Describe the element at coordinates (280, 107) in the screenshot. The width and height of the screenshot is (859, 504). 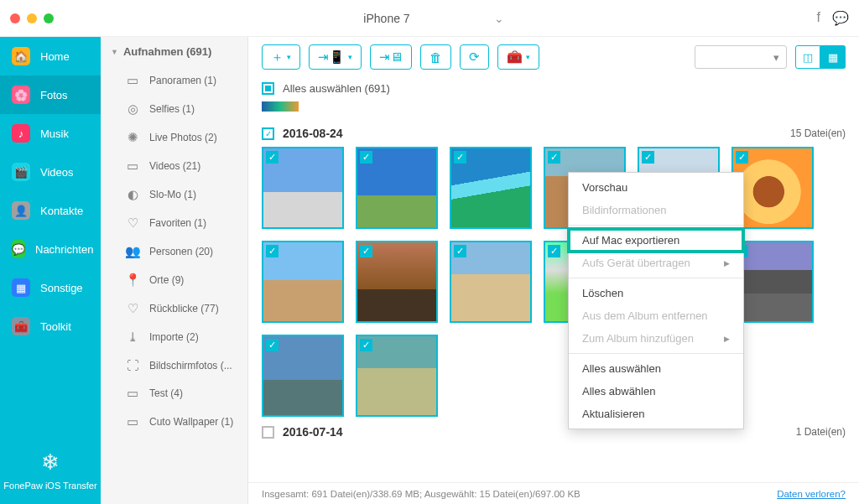
I see `timeline-strip` at that location.